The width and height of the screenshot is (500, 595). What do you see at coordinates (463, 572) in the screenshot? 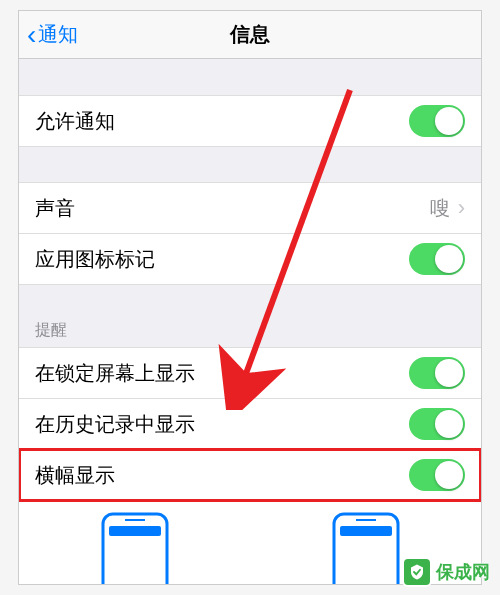
I see `watermark-text: 保成网` at bounding box center [463, 572].